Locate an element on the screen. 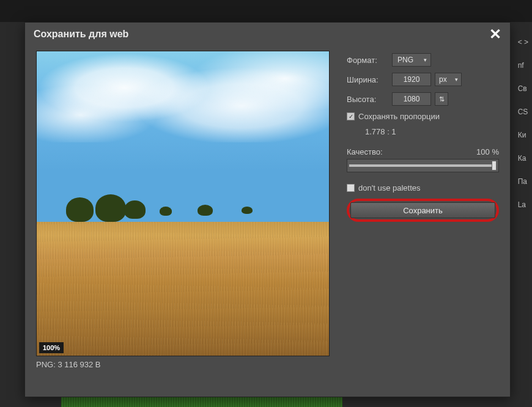 This screenshot has width=532, height=407. bg-item: Ки is located at coordinates (523, 135).